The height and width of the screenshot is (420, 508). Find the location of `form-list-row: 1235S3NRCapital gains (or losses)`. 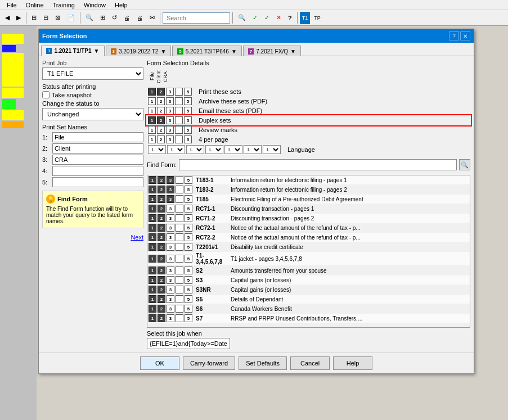

form-list-row: 1235S3NRCapital gains (or losses) is located at coordinates (308, 290).